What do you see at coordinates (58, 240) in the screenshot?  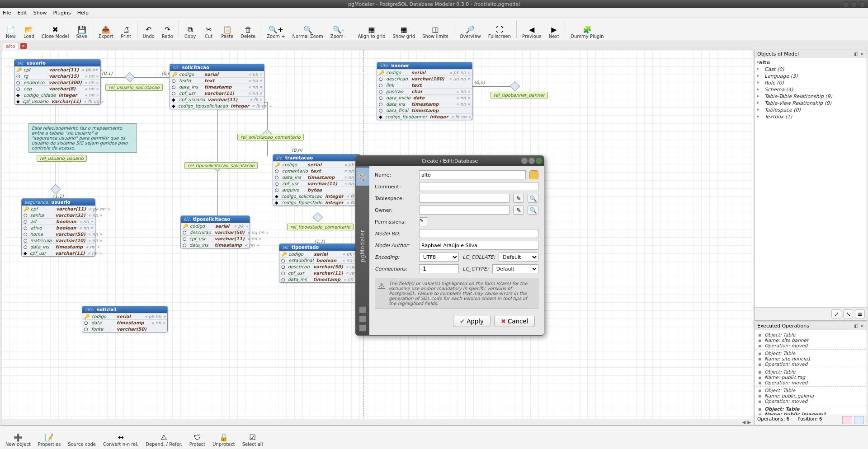 I see `table-column: ○matriculavarchar(10)« nn »` at bounding box center [58, 240].